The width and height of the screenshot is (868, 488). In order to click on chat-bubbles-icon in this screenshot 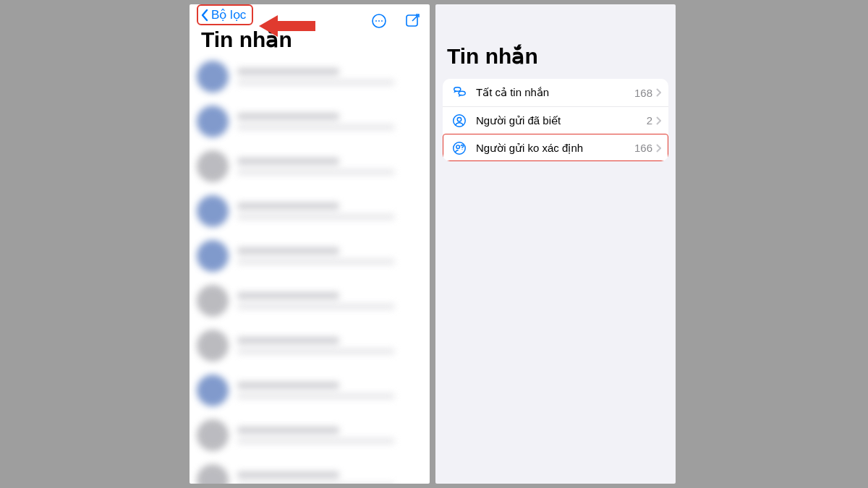, I will do `click(459, 93)`.